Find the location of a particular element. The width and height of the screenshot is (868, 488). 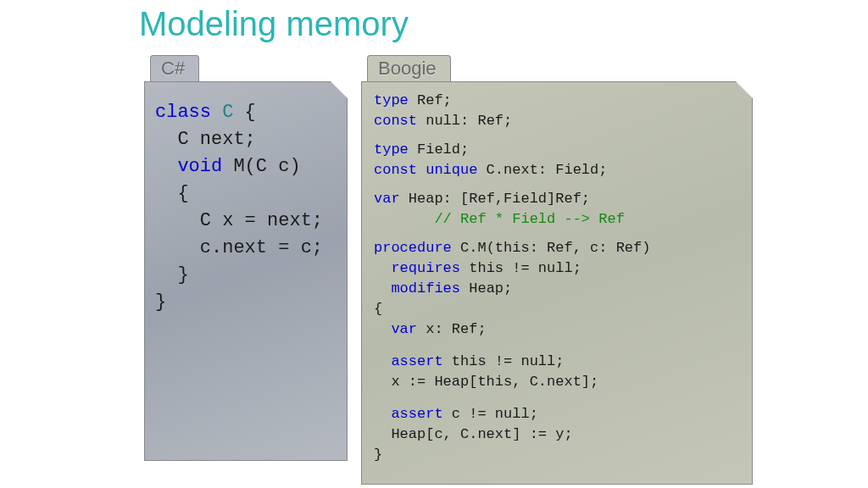

boogie-tab: Boogie is located at coordinates (409, 68).